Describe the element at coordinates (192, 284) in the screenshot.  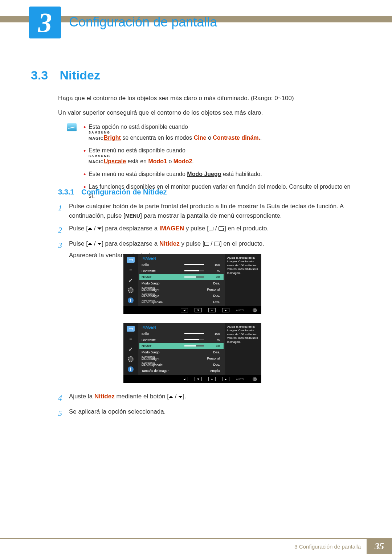
I see `osd-screenshot-a: ▭ ≡ ⤢ i IMAGEN Brillo100Contraste75Nitid…` at that location.